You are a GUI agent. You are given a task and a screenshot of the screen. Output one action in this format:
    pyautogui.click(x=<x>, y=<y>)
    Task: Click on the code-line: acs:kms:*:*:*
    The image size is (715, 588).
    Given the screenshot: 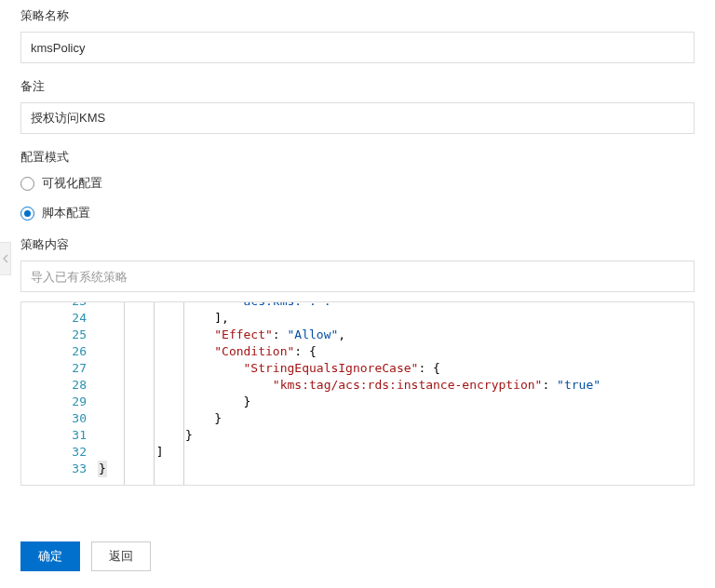 What is the action you would take?
    pyautogui.click(x=396, y=305)
    